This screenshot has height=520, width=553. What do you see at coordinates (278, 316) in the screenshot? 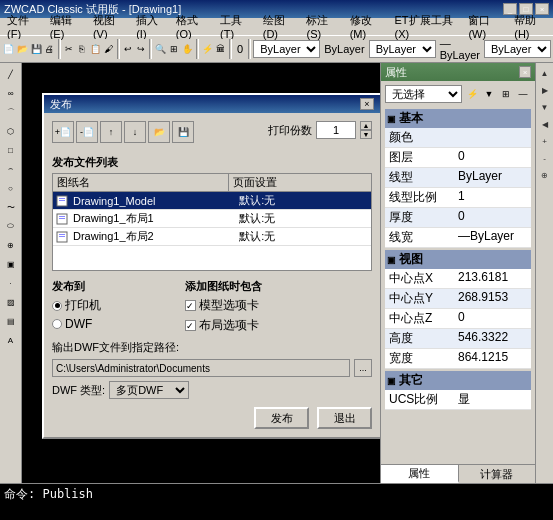
I see `check-group: ✓ 模型选项卡 ✓ 布局选项卡` at bounding box center [278, 316].